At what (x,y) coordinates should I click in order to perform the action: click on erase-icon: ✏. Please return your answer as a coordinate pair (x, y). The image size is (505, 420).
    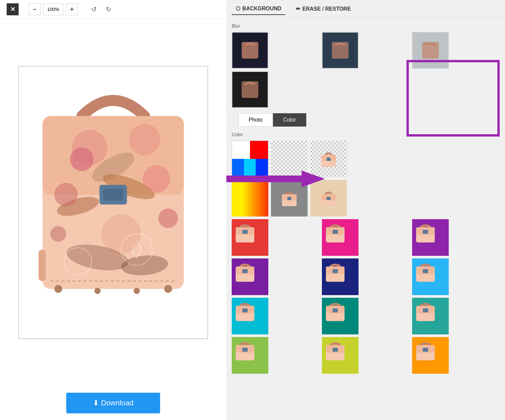
    Looking at the image, I should click on (298, 9).